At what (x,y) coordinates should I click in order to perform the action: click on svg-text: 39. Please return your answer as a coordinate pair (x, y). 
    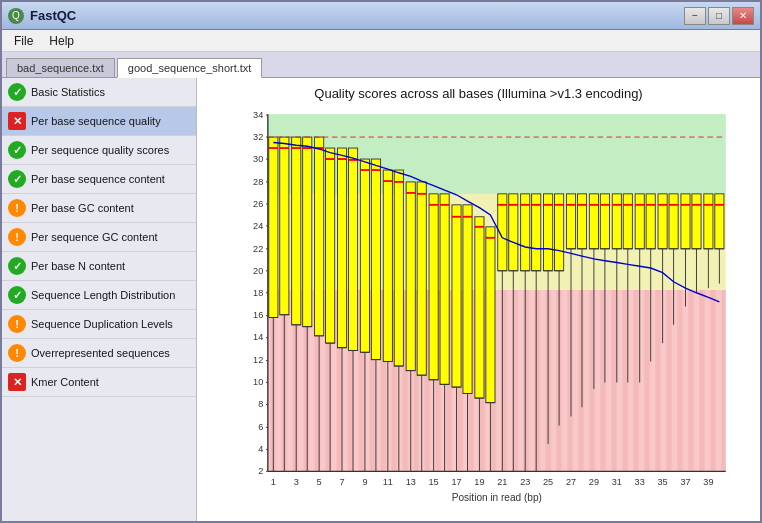
    Looking at the image, I should click on (708, 482).